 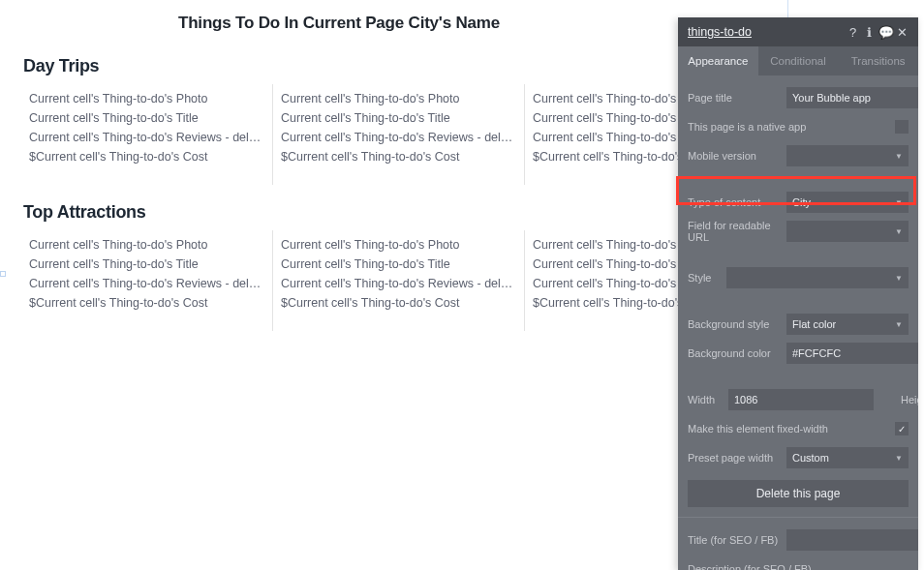 I want to click on readable-url-select: ▼, so click(x=847, y=231).